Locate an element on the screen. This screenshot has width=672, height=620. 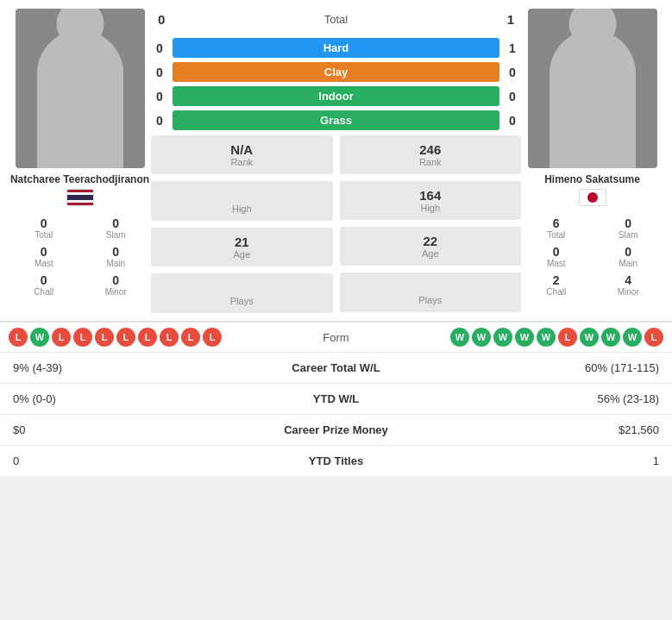
grass-badge: Grass is located at coordinates (336, 121).